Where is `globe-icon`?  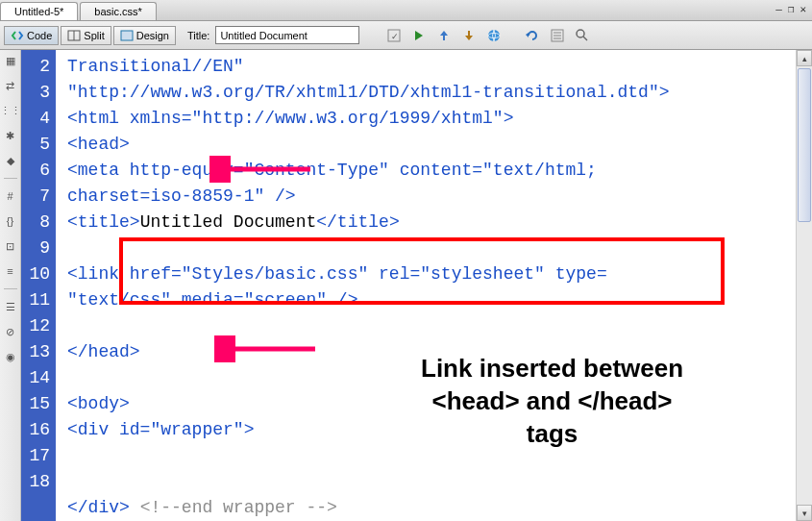
globe-icon is located at coordinates (494, 36).